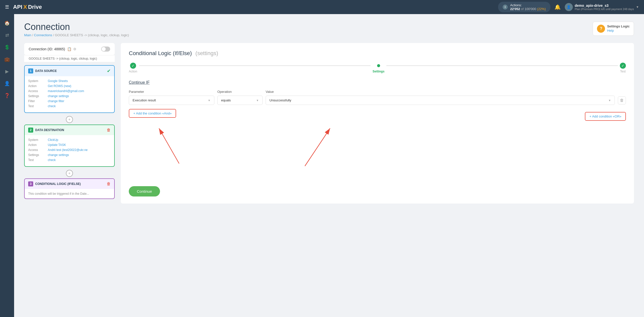  What do you see at coordinates (31, 184) in the screenshot?
I see `block3-num: 3` at bounding box center [31, 184].